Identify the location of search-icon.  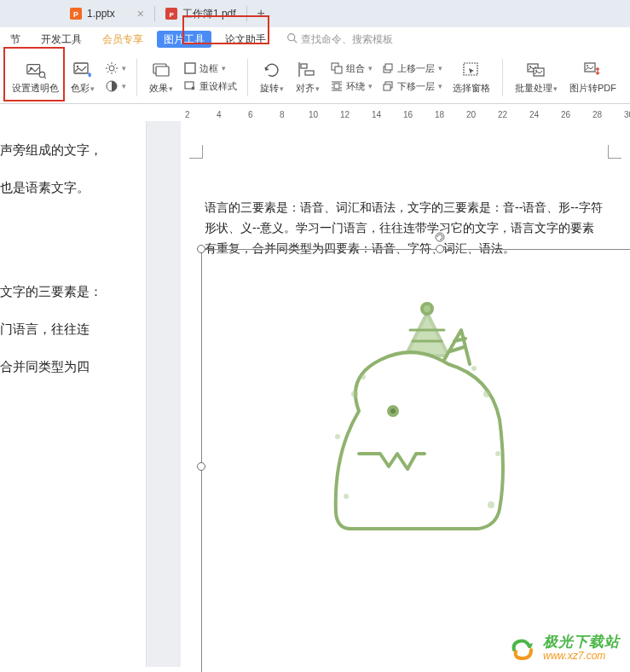
(292, 39).